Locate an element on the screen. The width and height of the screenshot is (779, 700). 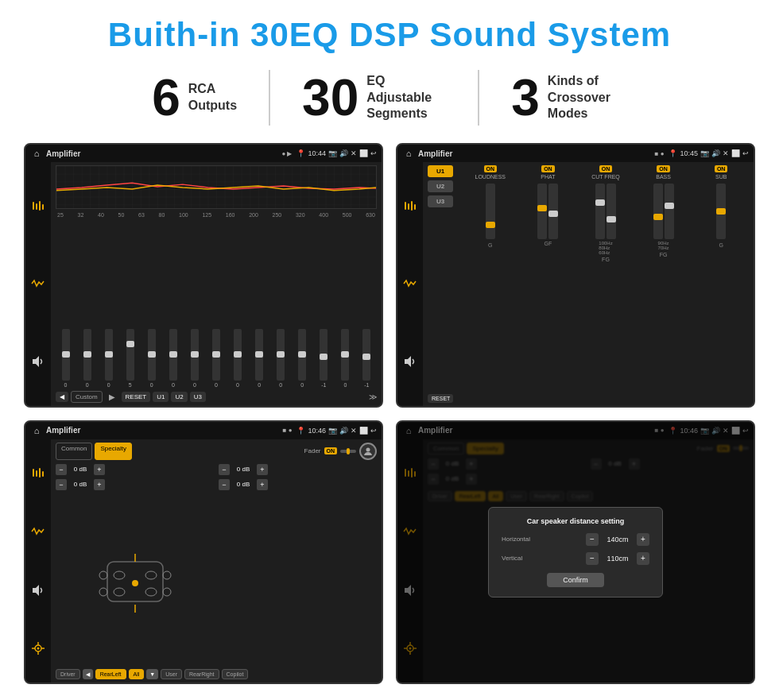
tab-common: Common is located at coordinates (74, 451).